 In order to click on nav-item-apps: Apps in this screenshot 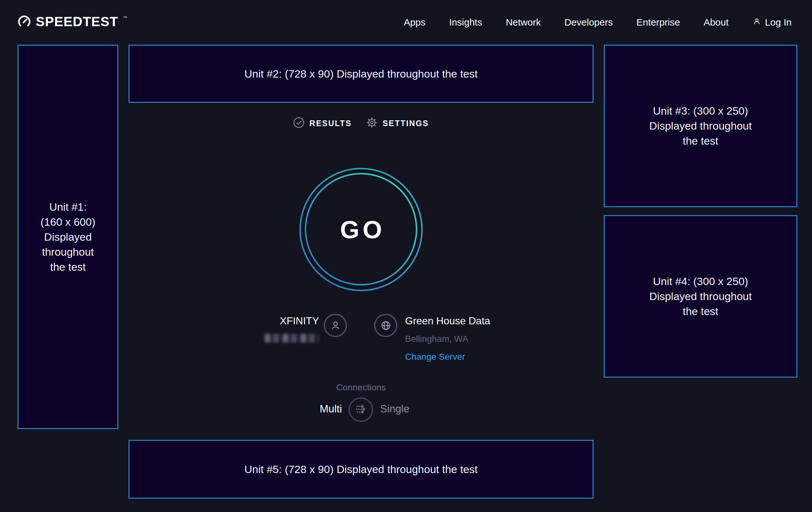, I will do `click(415, 22)`.